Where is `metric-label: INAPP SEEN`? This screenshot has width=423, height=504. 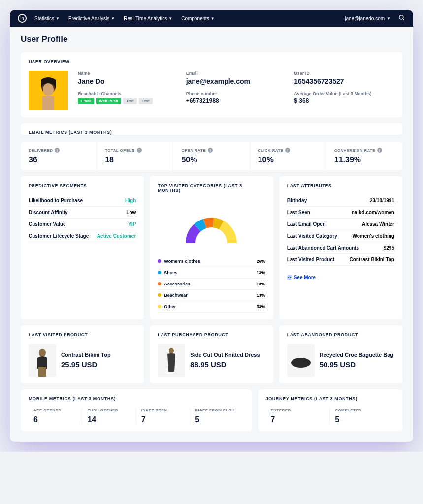 metric-label: INAPP SEEN is located at coordinates (163, 410).